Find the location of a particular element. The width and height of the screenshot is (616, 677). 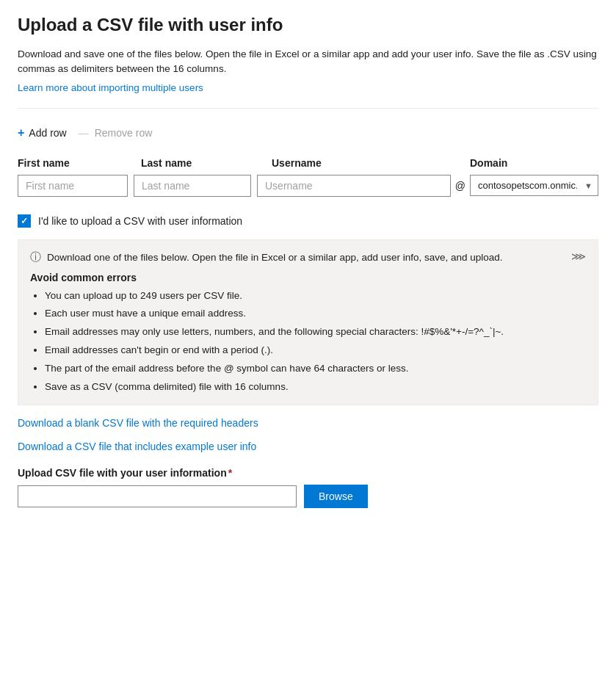

domain-wrapper: contosopetscom.onmic... ▼ is located at coordinates (535, 185).